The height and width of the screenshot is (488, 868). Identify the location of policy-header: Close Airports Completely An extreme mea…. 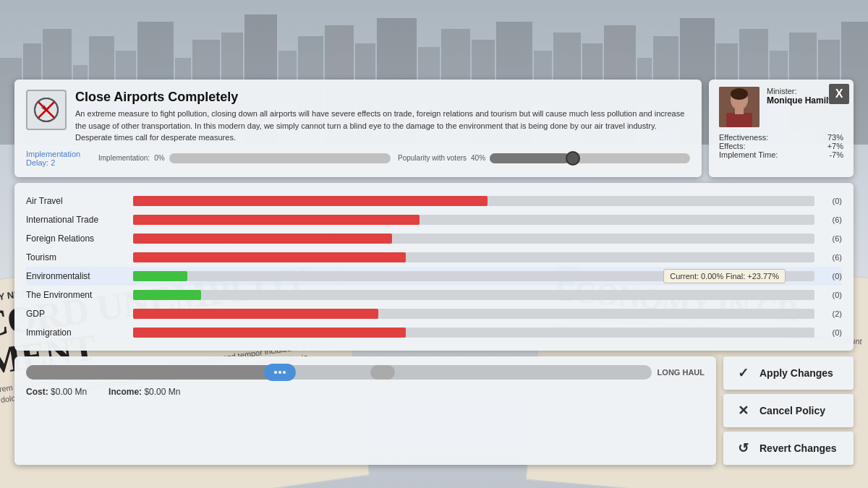
(358, 117).